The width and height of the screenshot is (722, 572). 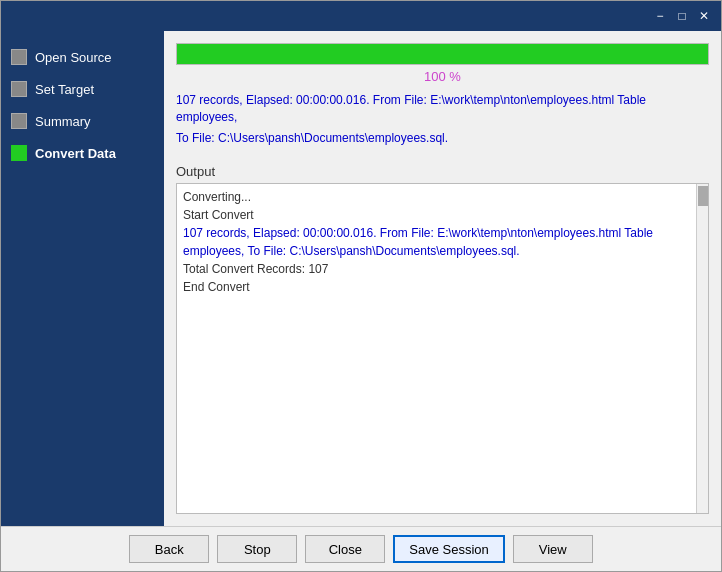 What do you see at coordinates (442, 54) in the screenshot?
I see `progress-bar-container` at bounding box center [442, 54].